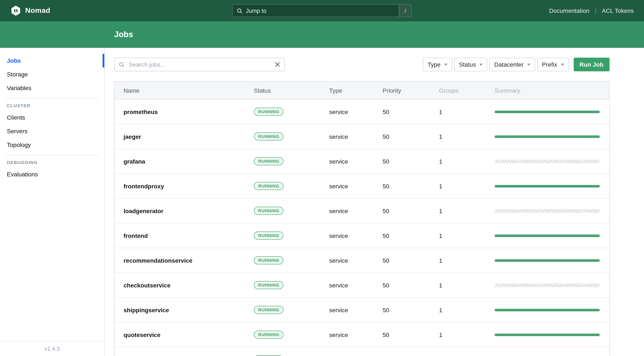 Image resolution: width=644 pixels, height=356 pixels. I want to click on job-name-link: checkoutservice, so click(147, 285).